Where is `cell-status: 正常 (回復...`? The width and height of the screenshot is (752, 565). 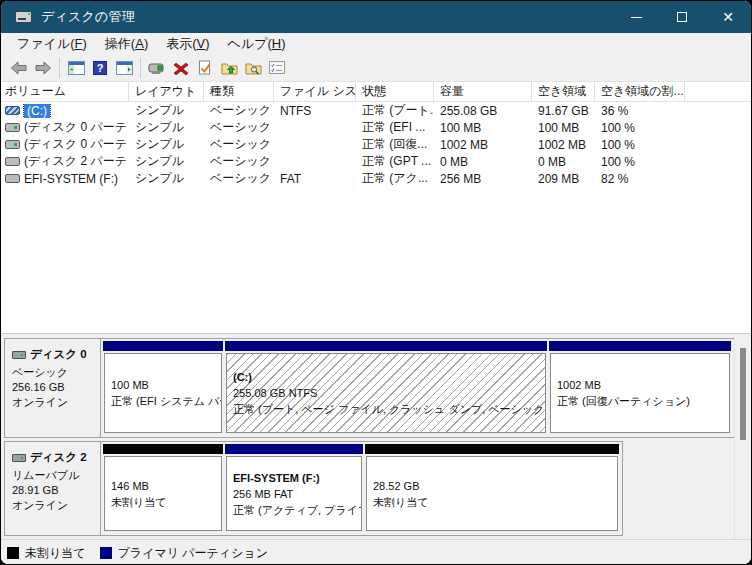 cell-status: 正常 (回復... is located at coordinates (395, 144).